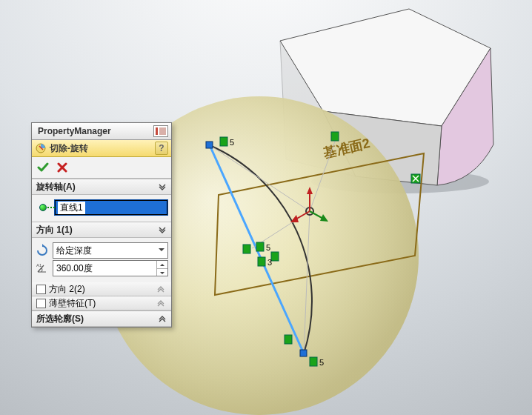 The width and height of the screenshot is (532, 415). What do you see at coordinates (161, 131) in the screenshot?
I see `thumbnail-icon` at bounding box center [161, 131].